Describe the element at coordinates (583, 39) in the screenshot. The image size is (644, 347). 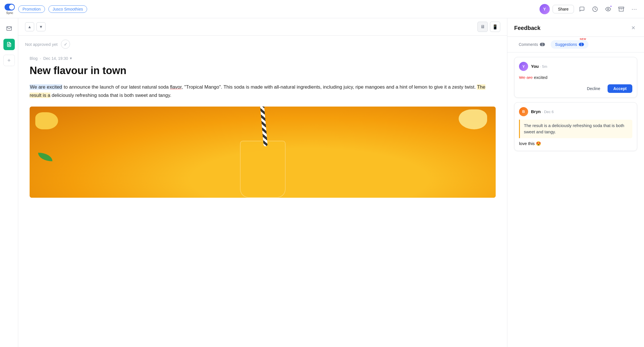
I see `new-label: NEW` at that location.